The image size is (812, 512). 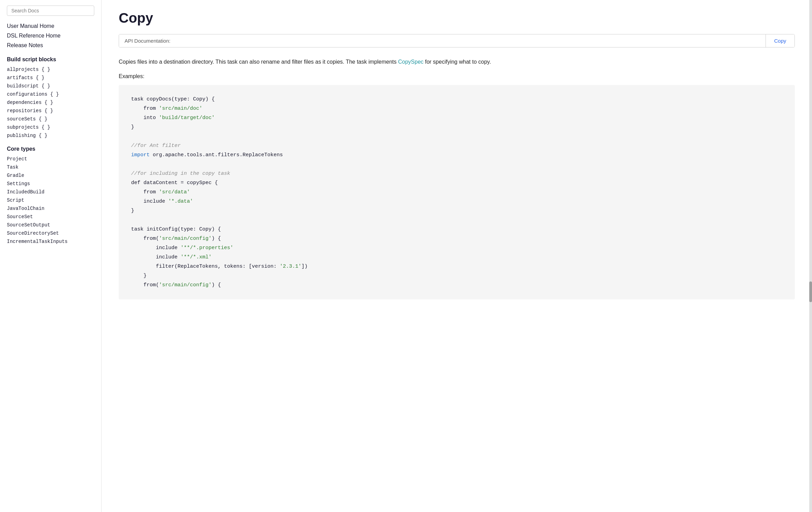 What do you see at coordinates (258, 62) in the screenshot?
I see `description-text: Copies files into a destination director…` at bounding box center [258, 62].